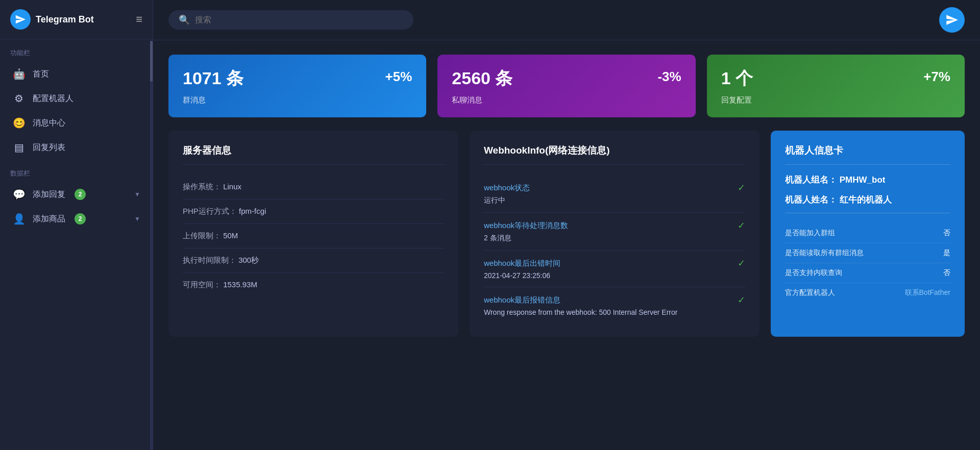 The height and width of the screenshot is (450, 980). I want to click on stat-main-reply: 1 个 +7%, so click(836, 79).